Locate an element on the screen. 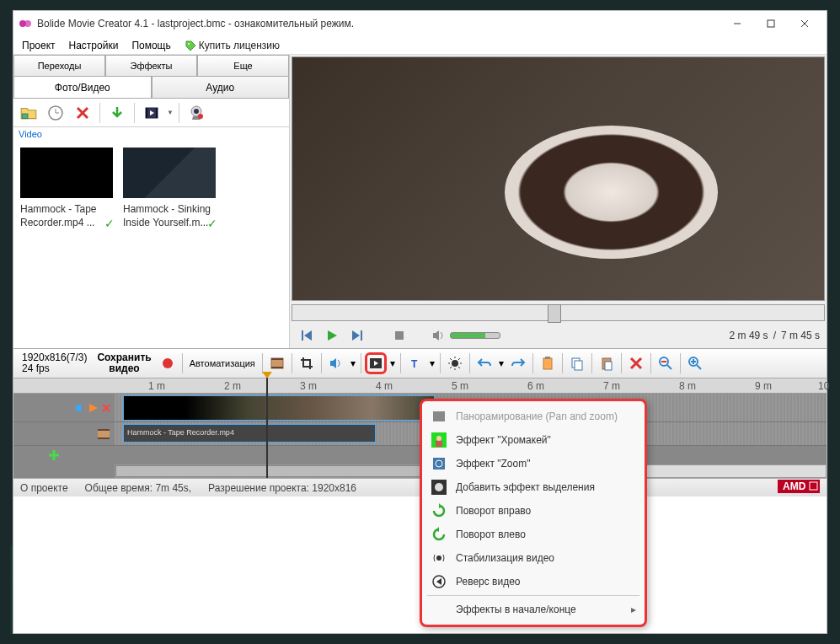  menu-begin-end-effects: Эффекты в начале/конце ▸ is located at coordinates (533, 609).